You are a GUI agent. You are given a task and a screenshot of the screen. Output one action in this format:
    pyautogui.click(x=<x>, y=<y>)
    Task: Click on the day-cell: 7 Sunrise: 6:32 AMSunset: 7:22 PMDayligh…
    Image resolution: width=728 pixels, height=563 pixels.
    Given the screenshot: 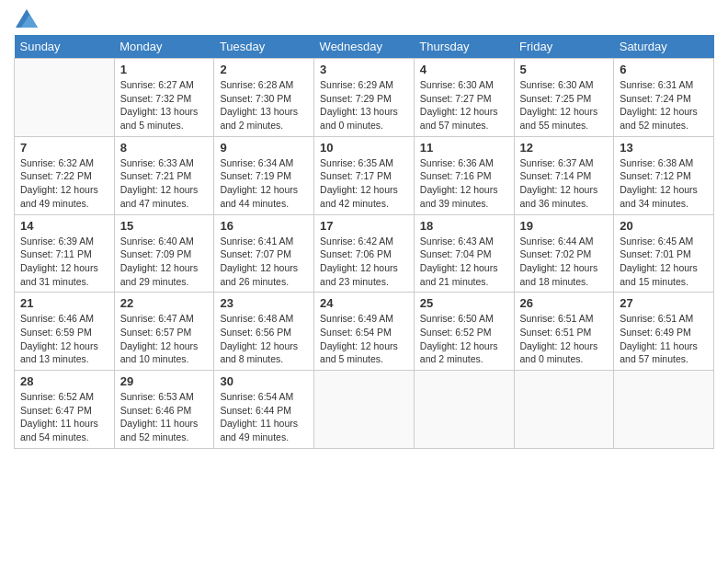 What is the action you would take?
    pyautogui.click(x=64, y=175)
    